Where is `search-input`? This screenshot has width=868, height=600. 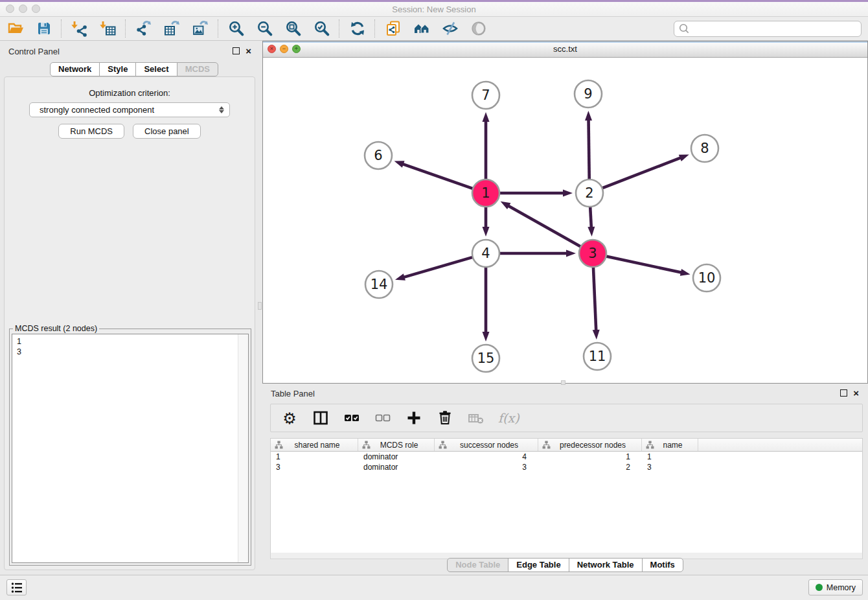
search-input is located at coordinates (773, 29).